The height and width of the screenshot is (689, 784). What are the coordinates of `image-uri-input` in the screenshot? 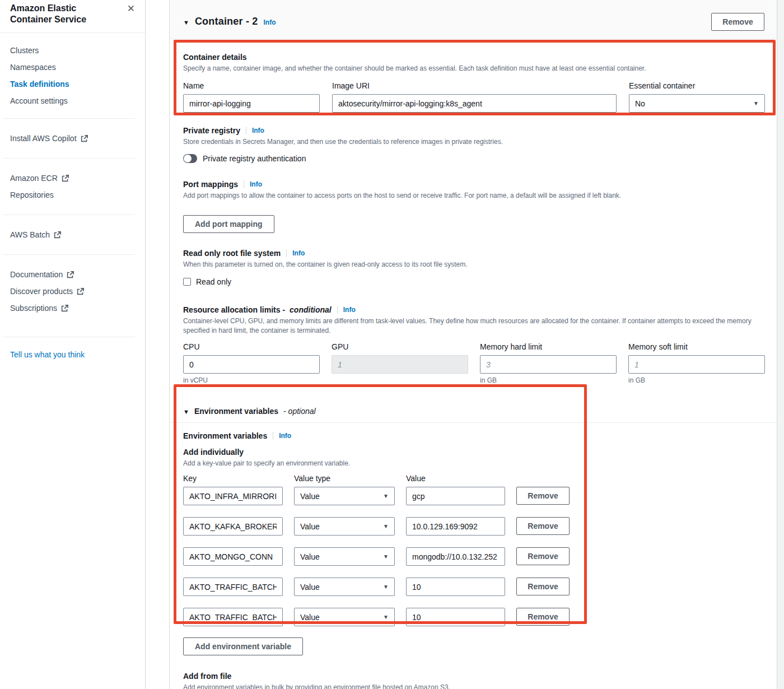 It's located at (474, 103).